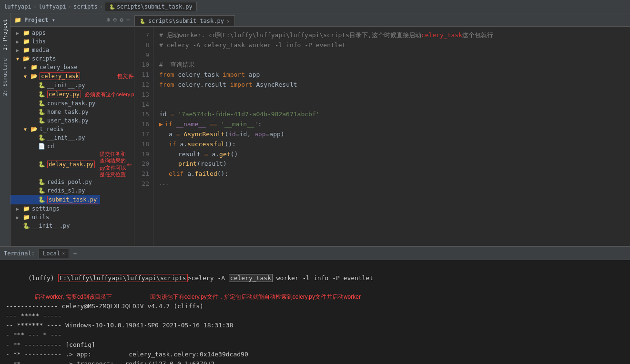  I want to click on sidebar-item-utils: ▶ 📁 utils, so click(72, 217).